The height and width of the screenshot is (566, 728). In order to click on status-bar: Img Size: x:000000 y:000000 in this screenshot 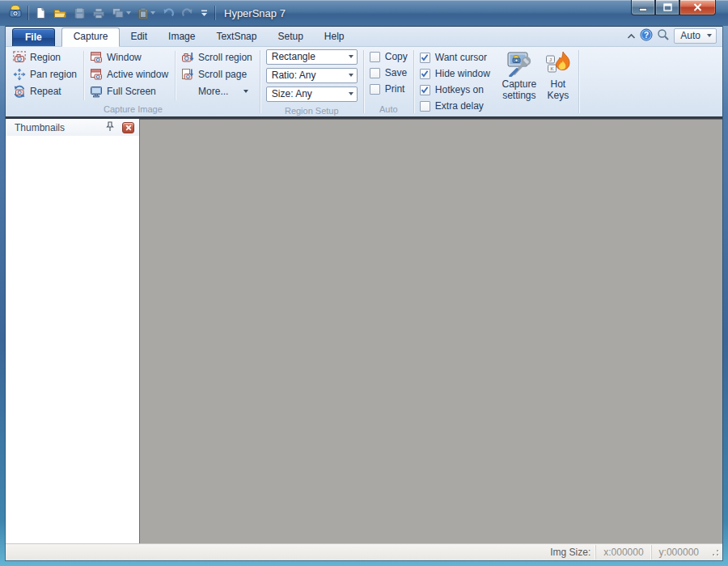, I will do `click(364, 551)`.